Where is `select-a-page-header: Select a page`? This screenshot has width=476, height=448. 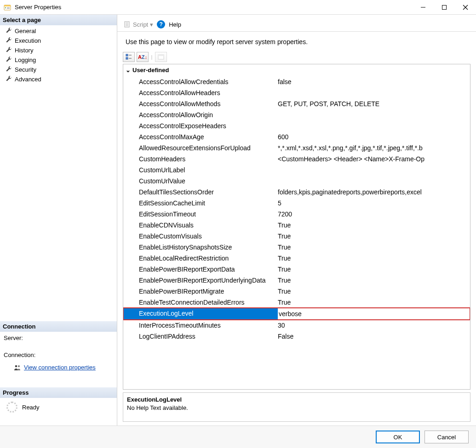 select-a-page-header: Select a page is located at coordinates (58, 20).